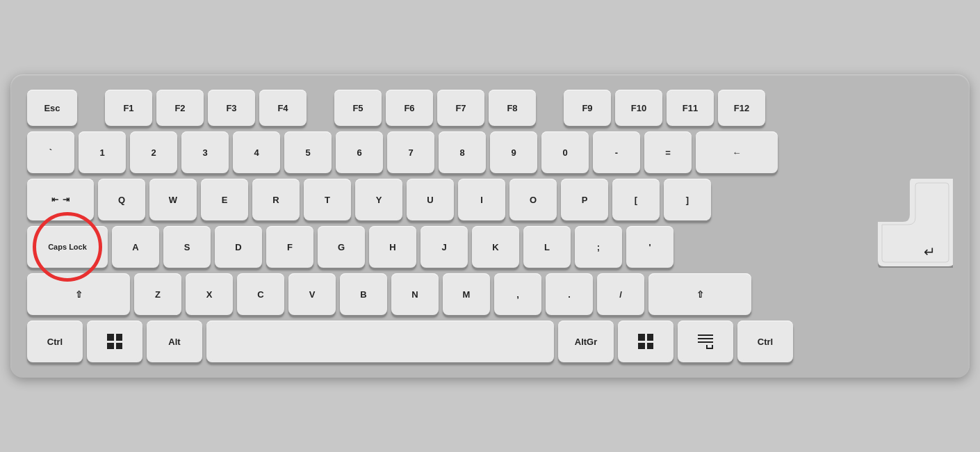 The image size is (980, 452). What do you see at coordinates (409, 108) in the screenshot?
I see `key-f6: F6` at bounding box center [409, 108].